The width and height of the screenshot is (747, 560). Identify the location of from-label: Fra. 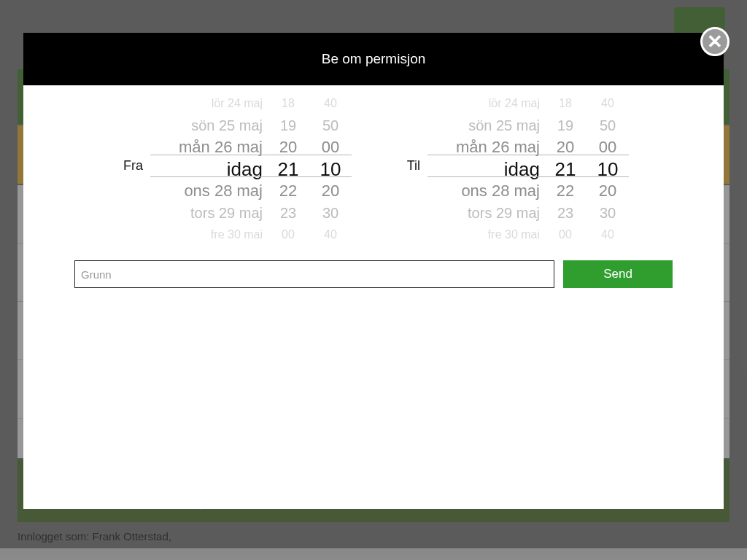
(131, 166).